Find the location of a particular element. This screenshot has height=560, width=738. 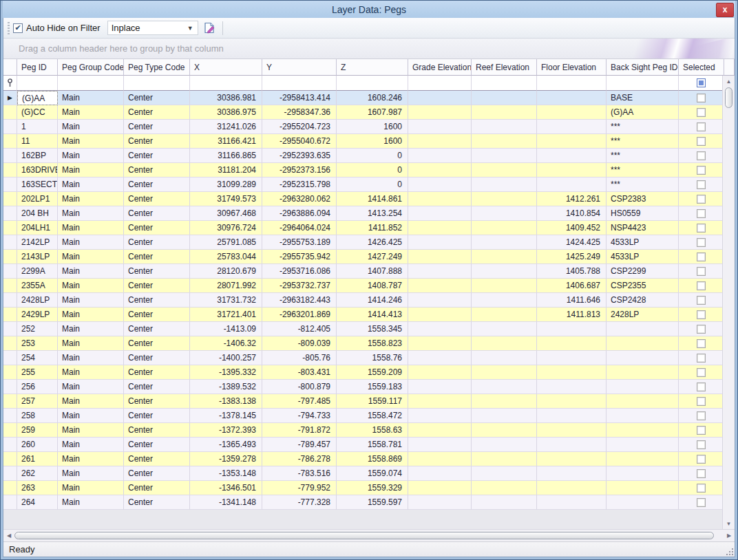

cell-y: -809.039 is located at coordinates (299, 344).